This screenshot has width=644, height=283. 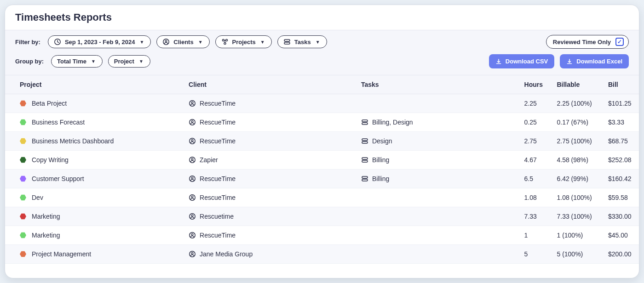 What do you see at coordinates (535, 142) in the screenshot?
I see `cell-hours: 2.75` at bounding box center [535, 142].